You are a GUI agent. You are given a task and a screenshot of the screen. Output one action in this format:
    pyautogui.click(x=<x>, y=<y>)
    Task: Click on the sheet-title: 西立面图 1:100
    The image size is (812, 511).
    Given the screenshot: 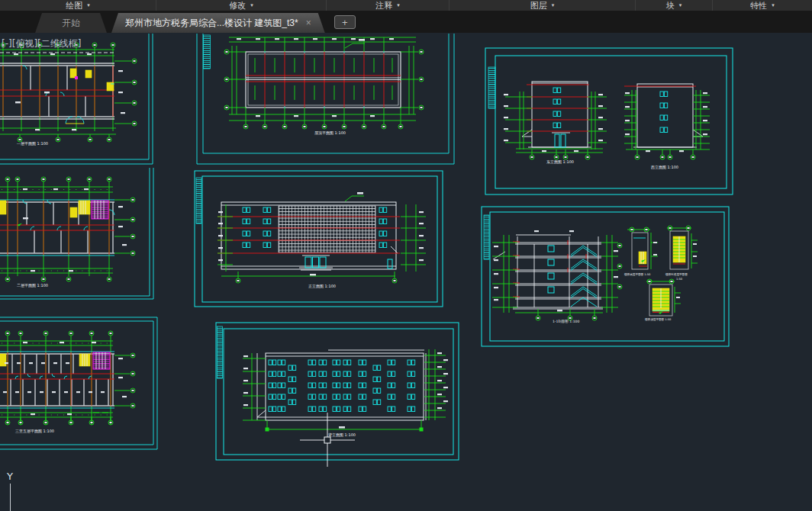 What is the action you would take?
    pyautogui.click(x=665, y=168)
    